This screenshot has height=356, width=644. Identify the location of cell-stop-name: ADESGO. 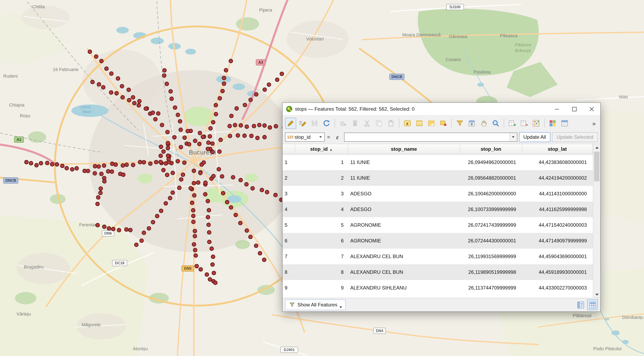
(404, 194).